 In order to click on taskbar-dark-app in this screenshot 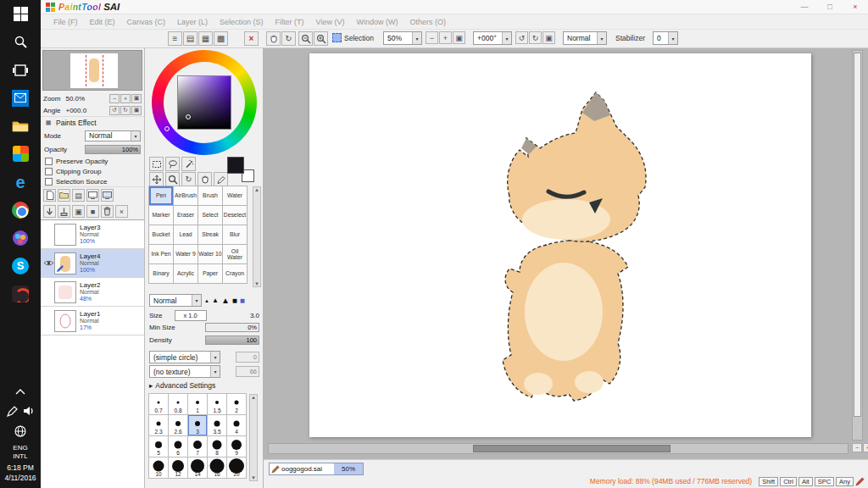, I will do `click(20, 293)`.